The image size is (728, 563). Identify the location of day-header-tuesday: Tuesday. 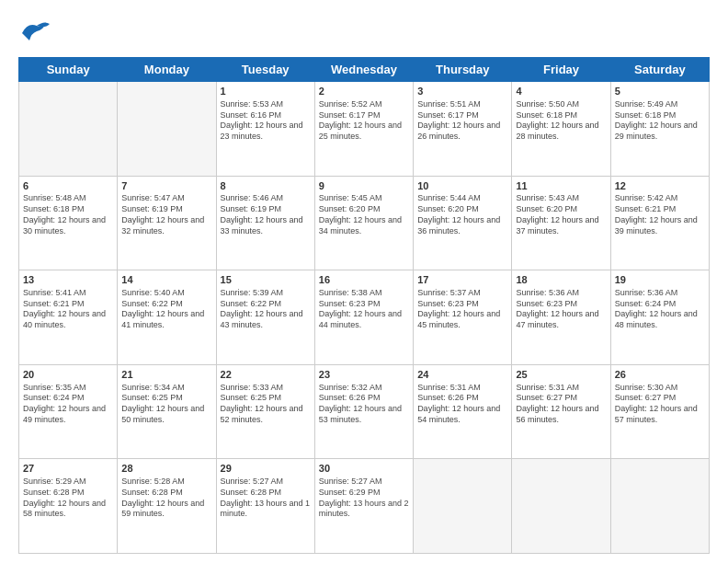
(265, 70).